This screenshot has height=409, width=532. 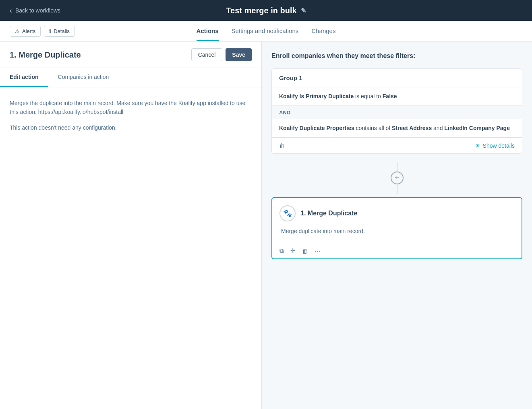 What do you see at coordinates (439, 128) in the screenshot?
I see `rule2-and-text: and` at bounding box center [439, 128].